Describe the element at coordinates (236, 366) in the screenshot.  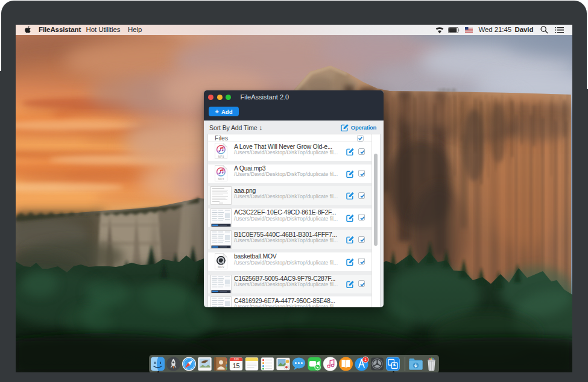
I see `svg-text: 15` at that location.